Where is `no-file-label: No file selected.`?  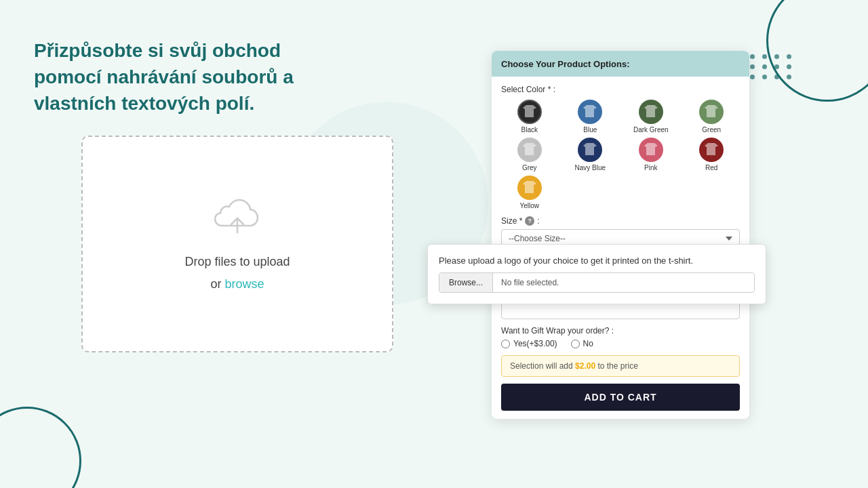 no-file-label: No file selected. is located at coordinates (624, 283).